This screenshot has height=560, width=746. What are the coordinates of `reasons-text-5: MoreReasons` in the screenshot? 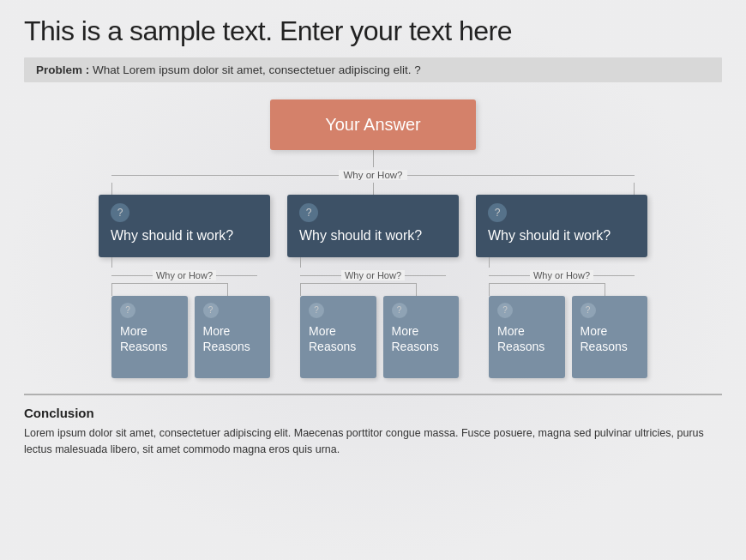 It's located at (521, 339).